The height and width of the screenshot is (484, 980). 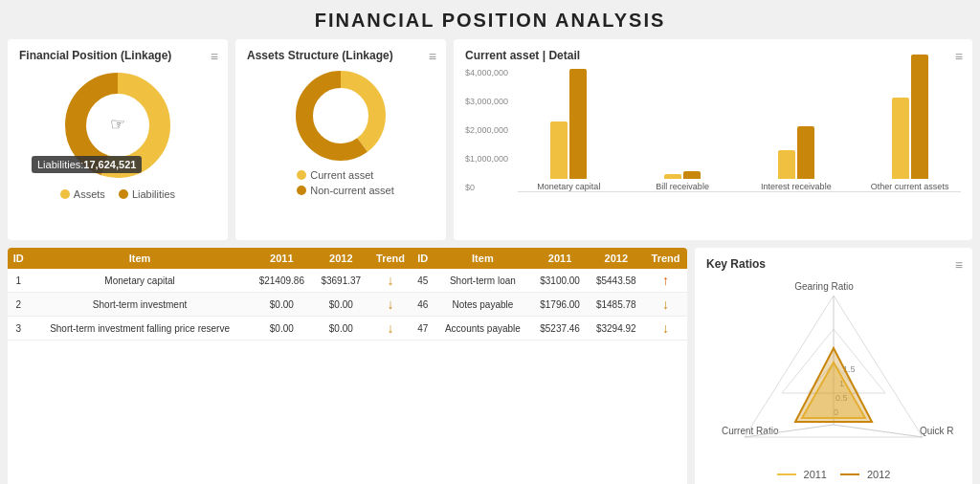 I want to click on radar-container: Gearing Ratio 1.5 1 0.5 0 Quick Ratio Cu…, so click(x=834, y=379).